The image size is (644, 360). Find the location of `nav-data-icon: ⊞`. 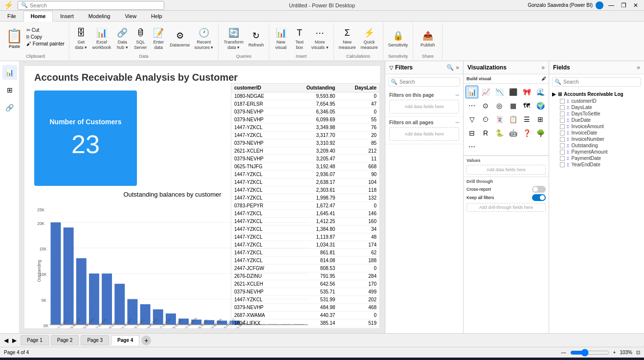

nav-data-icon: ⊞ is located at coordinates (10, 90).